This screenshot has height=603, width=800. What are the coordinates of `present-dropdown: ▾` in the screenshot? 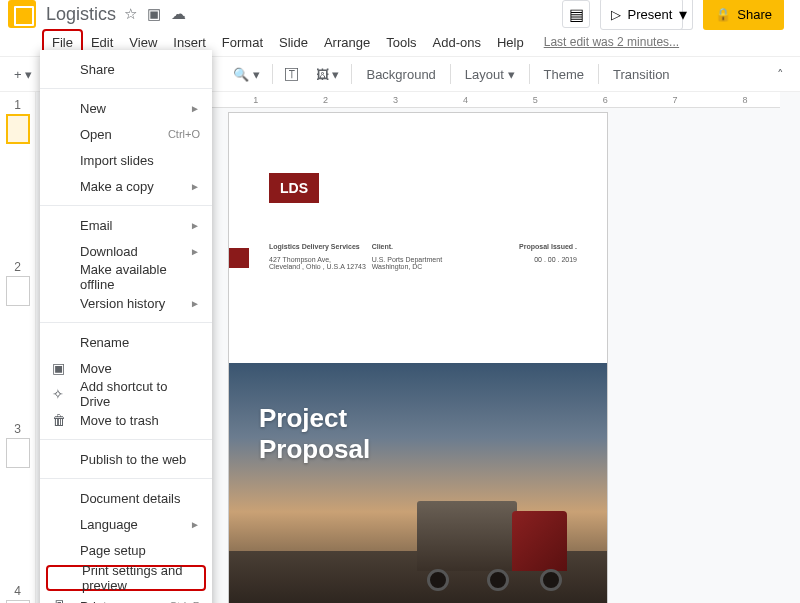 It's located at (683, 15).